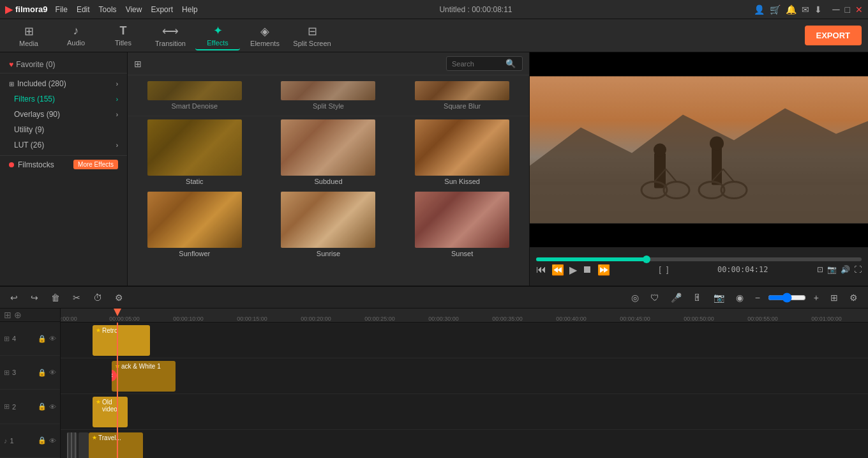 The width and height of the screenshot is (868, 458). What do you see at coordinates (558, 270) in the screenshot?
I see `step-back-button: ⏪` at bounding box center [558, 270].